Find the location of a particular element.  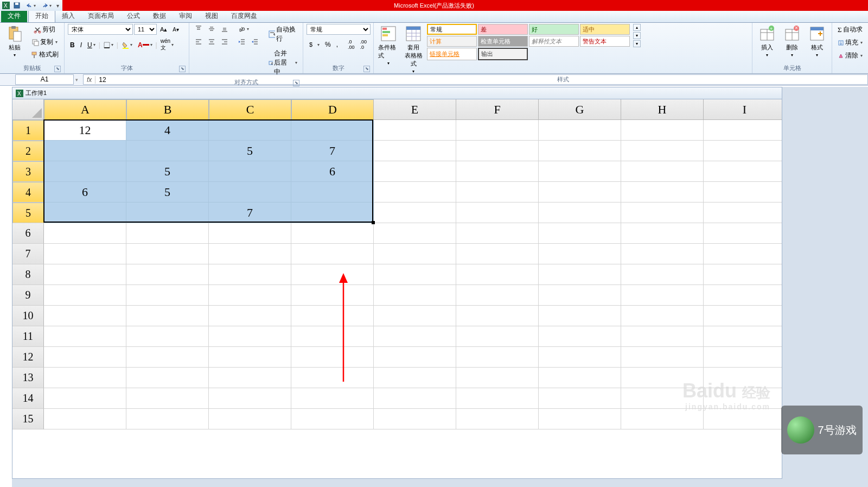

cell-D15 is located at coordinates (333, 419).